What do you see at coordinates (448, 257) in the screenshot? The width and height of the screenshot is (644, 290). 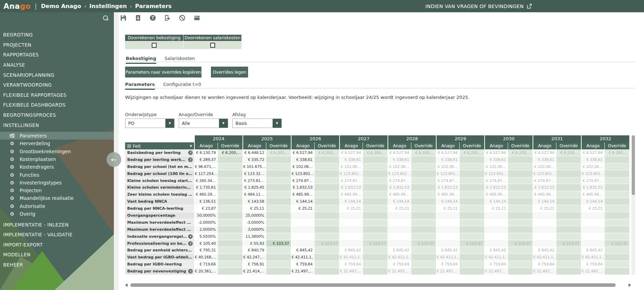 I see `cell-anago-2029: € 42.411,1…` at bounding box center [448, 257].